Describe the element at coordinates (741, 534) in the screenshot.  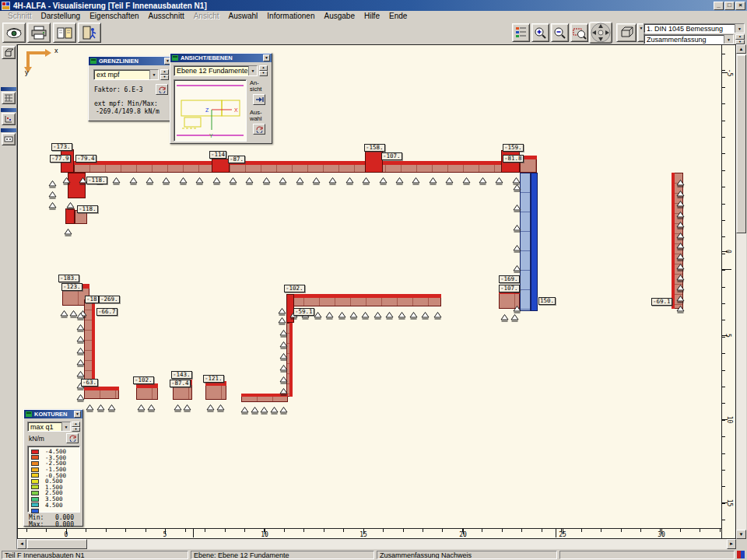
I see `scroll-down-icon: ▼` at that location.